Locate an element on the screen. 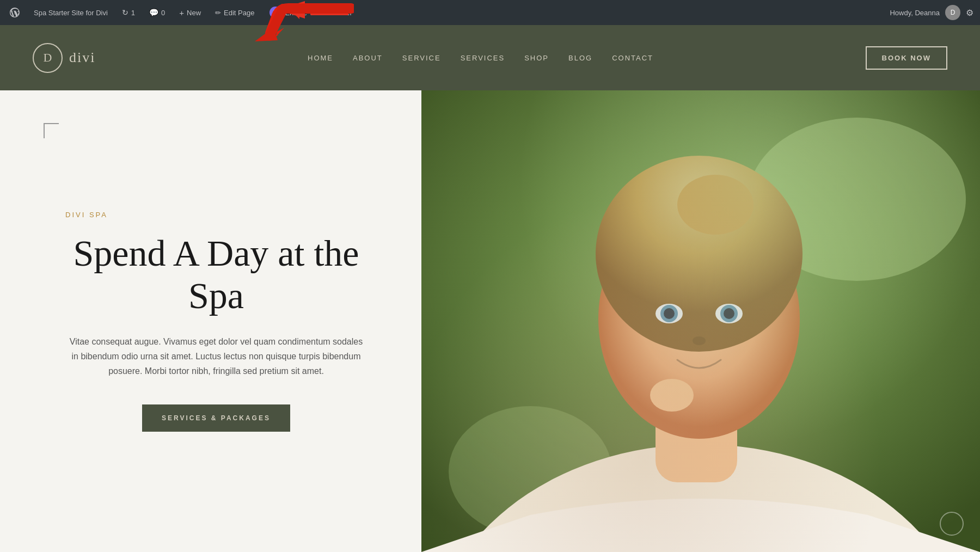 This screenshot has height=552, width=980. screen-options-icon: ⚙ is located at coordinates (970, 13).